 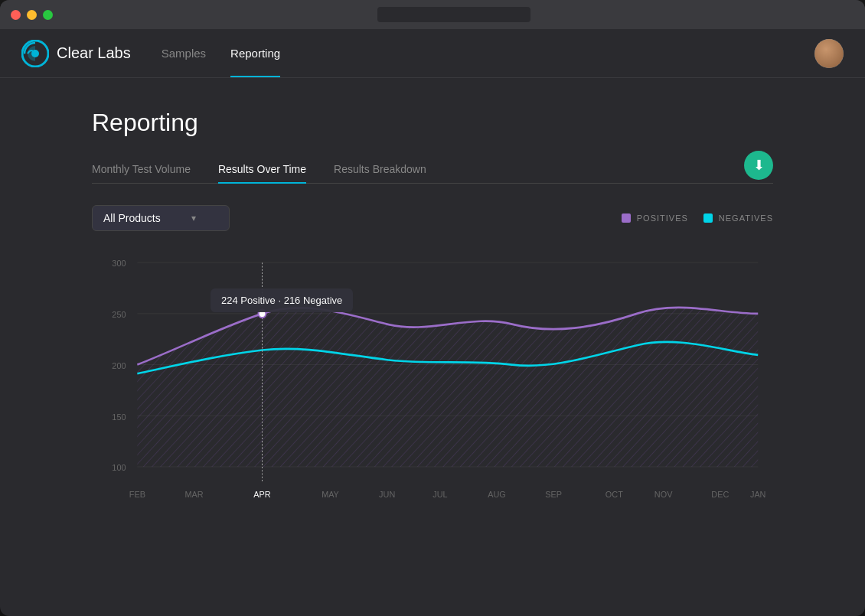 I want to click on svg-text: OCT, so click(x=614, y=494).